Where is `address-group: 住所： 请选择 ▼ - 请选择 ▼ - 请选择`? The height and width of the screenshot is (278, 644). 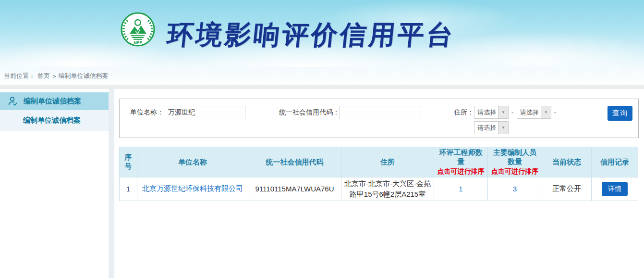 address-group: 住所： 请选择 ▼ - 请选择 ▼ - 请选择 is located at coordinates (506, 120).